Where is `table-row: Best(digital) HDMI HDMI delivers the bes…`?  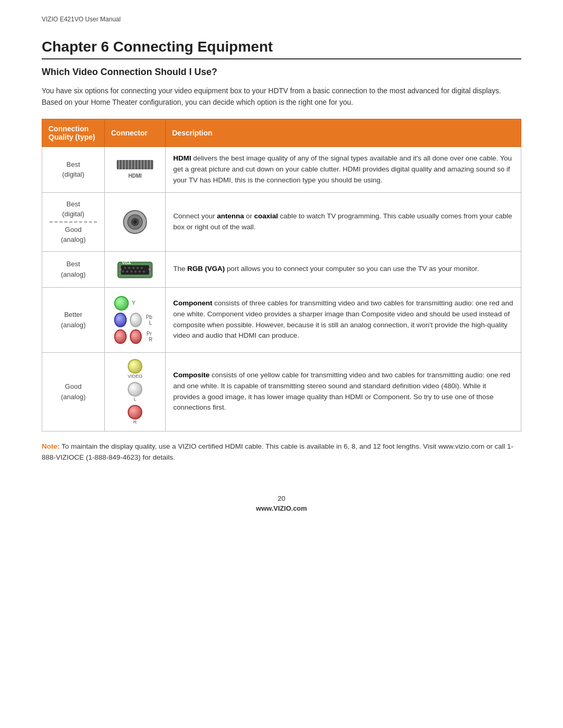
table-row: Best(digital) HDMI HDMI delivers the bes… is located at coordinates (282, 169).